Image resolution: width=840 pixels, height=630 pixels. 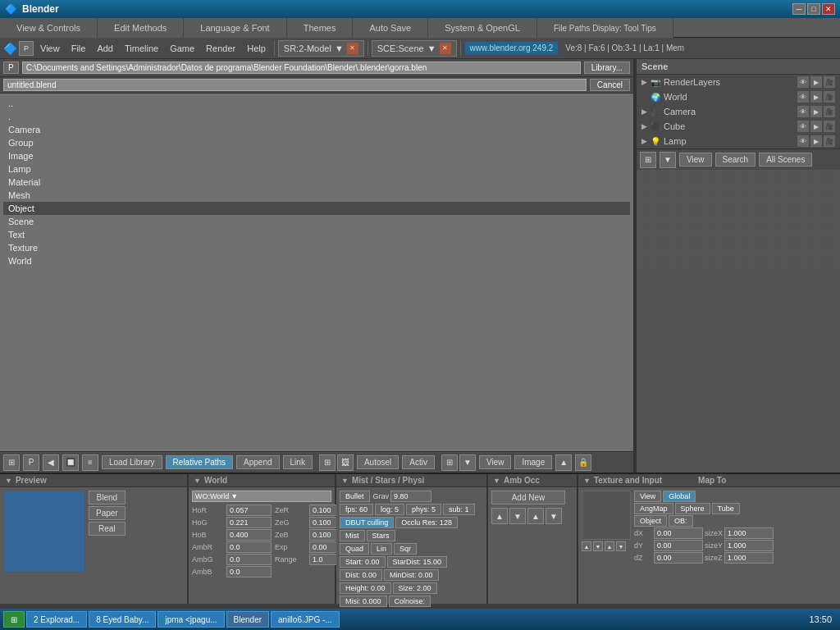 What do you see at coordinates (410, 601) in the screenshot?
I see `colnoise-button: Colnoise:` at bounding box center [410, 601].